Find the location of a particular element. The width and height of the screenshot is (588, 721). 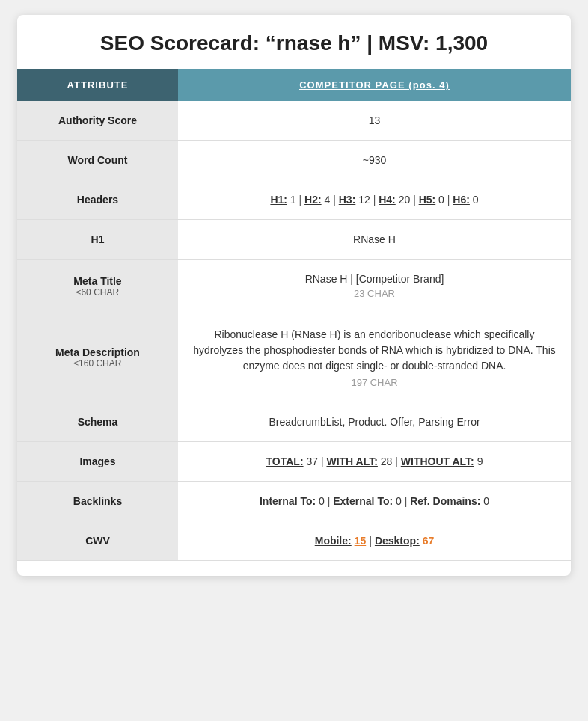

backlinks-internal-value: 0 is located at coordinates (322, 501).